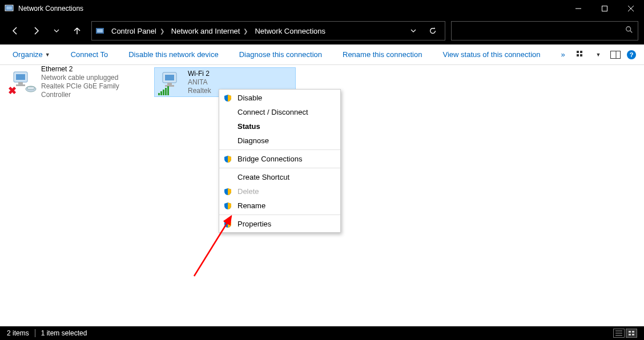 The height and width of the screenshot is (340, 644). Describe the element at coordinates (94, 78) in the screenshot. I see `connection-status: Network cable unplugged` at that location.